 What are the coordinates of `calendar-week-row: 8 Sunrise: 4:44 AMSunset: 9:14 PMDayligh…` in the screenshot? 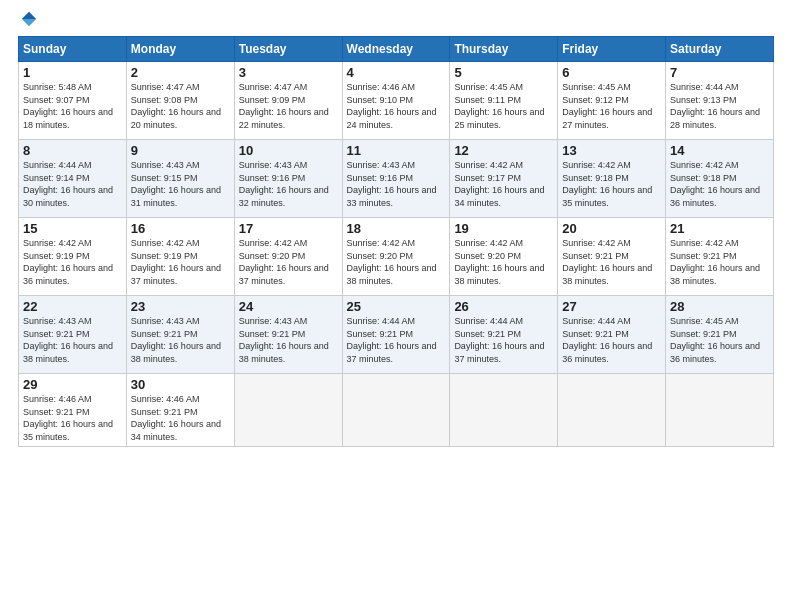 It's located at (396, 179).